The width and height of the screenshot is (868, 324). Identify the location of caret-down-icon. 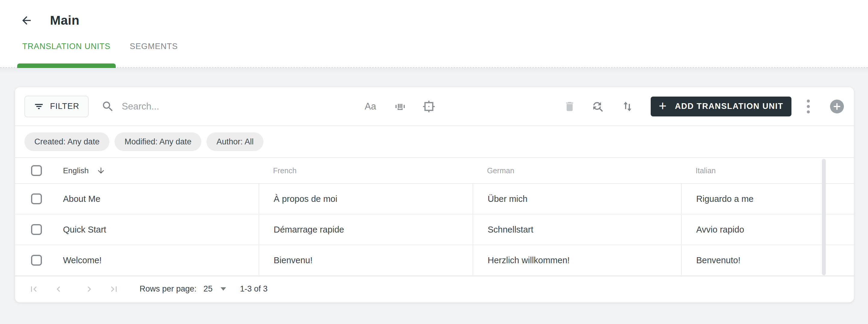
(223, 289).